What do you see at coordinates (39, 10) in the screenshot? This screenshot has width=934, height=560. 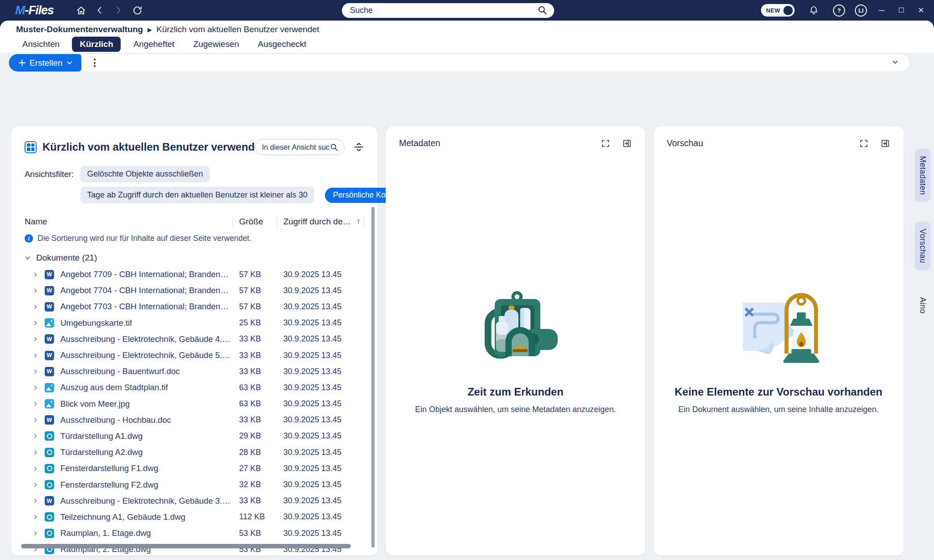 I see `logo-rest: -Files` at bounding box center [39, 10].